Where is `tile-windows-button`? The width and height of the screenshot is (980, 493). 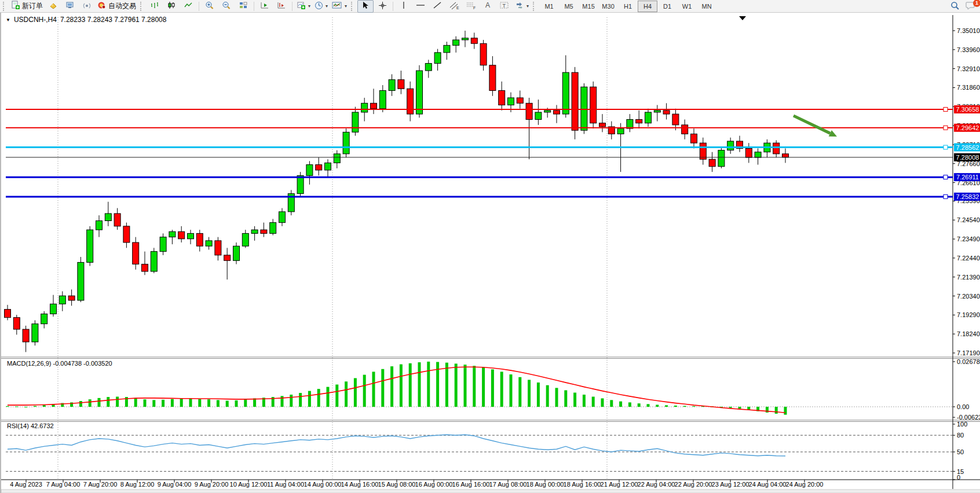
tile-windows-button is located at coordinates (243, 6).